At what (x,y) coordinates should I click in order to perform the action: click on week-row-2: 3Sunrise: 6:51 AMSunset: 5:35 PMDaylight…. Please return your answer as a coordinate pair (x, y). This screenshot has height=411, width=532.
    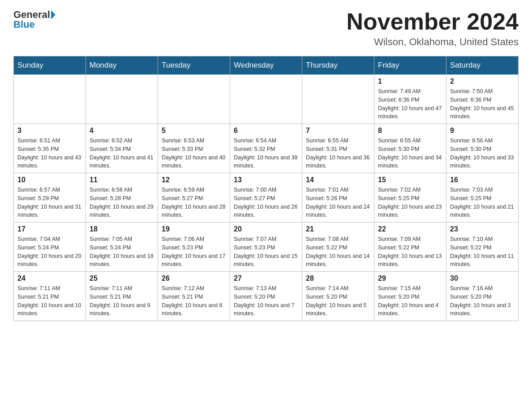
    Looking at the image, I should click on (266, 149).